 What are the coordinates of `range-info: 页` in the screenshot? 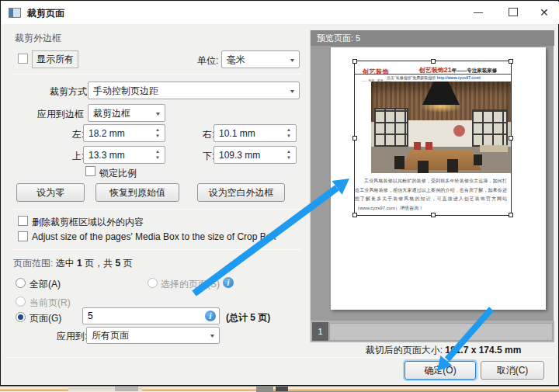 It's located at (126, 263).